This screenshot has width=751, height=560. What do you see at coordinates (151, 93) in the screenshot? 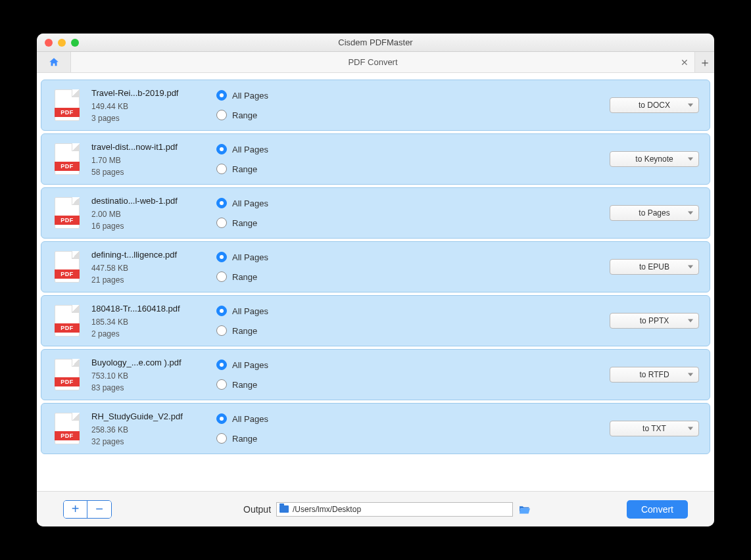
I see `file-name: Travel-Rei...b-2019.pdf` at bounding box center [151, 93].